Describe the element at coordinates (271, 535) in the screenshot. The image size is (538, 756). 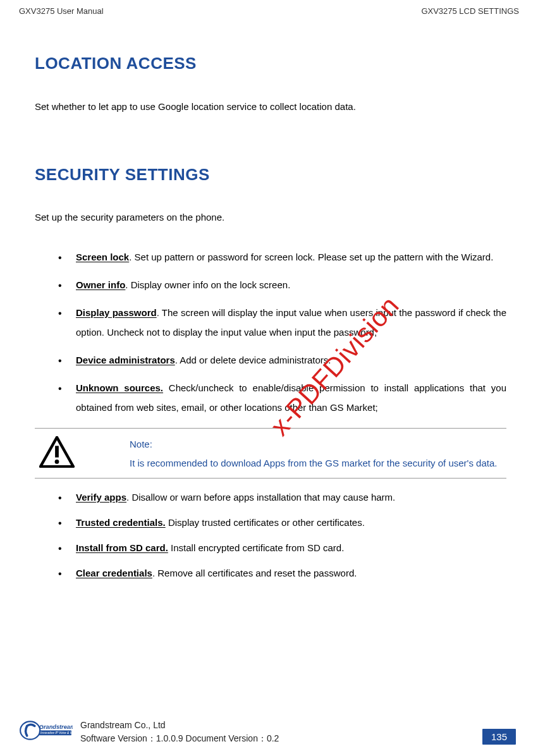
I see `bullet-list-2: Verify apps. Disallow or warn before app…` at that location.